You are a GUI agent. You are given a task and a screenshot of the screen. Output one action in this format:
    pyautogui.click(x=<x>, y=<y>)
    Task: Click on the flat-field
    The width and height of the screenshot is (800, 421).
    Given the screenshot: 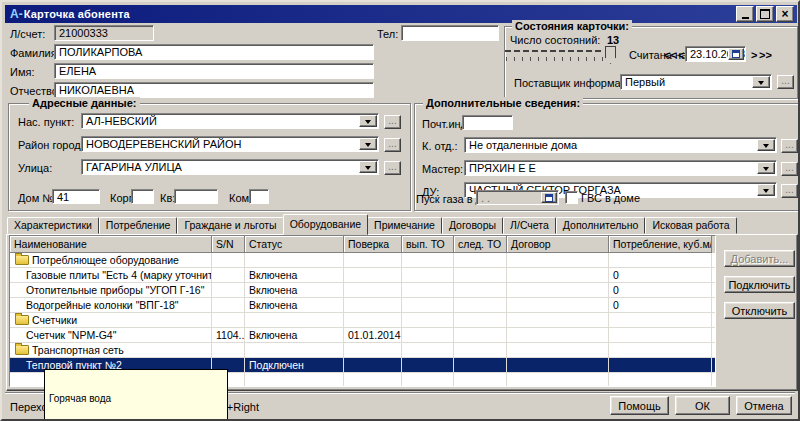 What is the action you would take?
    pyautogui.click(x=196, y=196)
    